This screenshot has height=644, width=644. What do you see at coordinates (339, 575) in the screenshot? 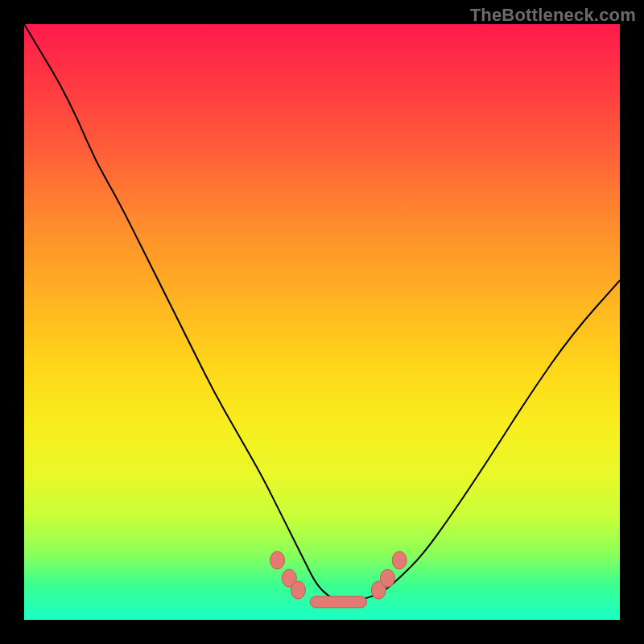
I see `marker-group` at bounding box center [339, 575].